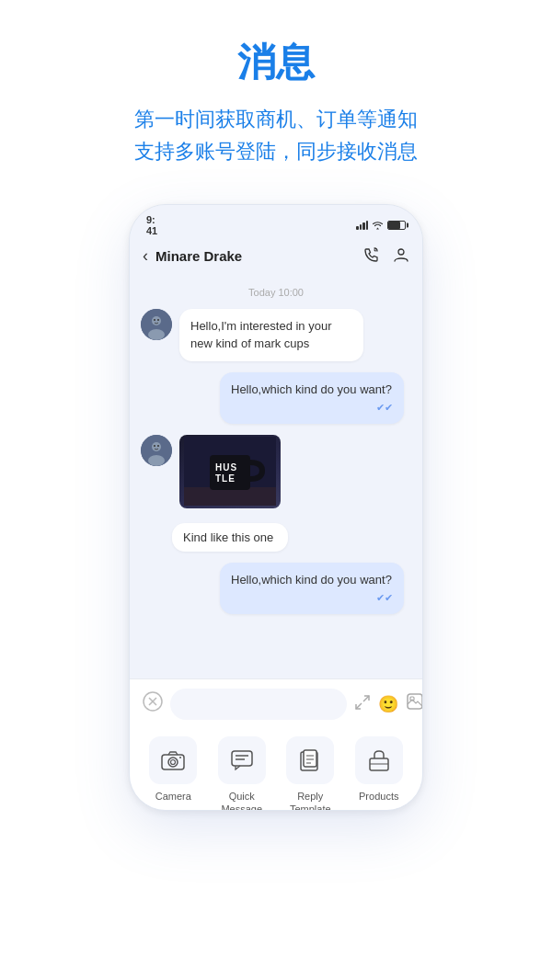 This screenshot has width=552, height=980. I want to click on subtitle-line1: 第一时间获取商机、订单等通知, so click(276, 120).